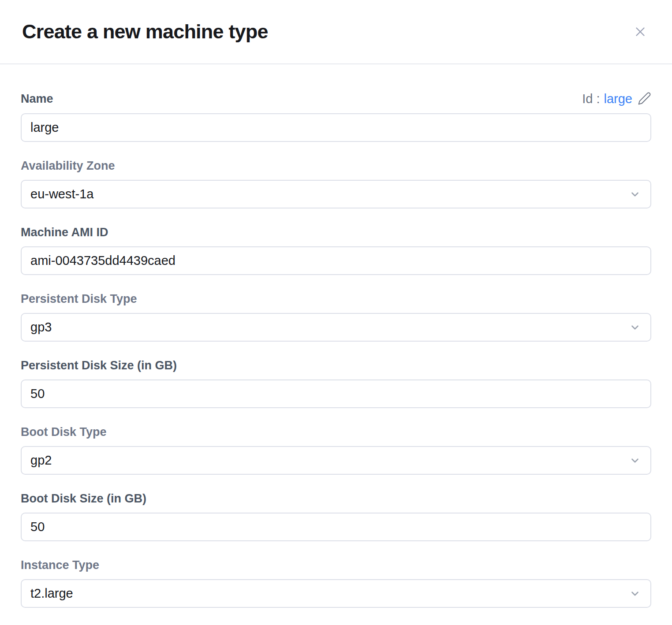  Describe the element at coordinates (645, 99) in the screenshot. I see `edit-pencil-icon` at that location.